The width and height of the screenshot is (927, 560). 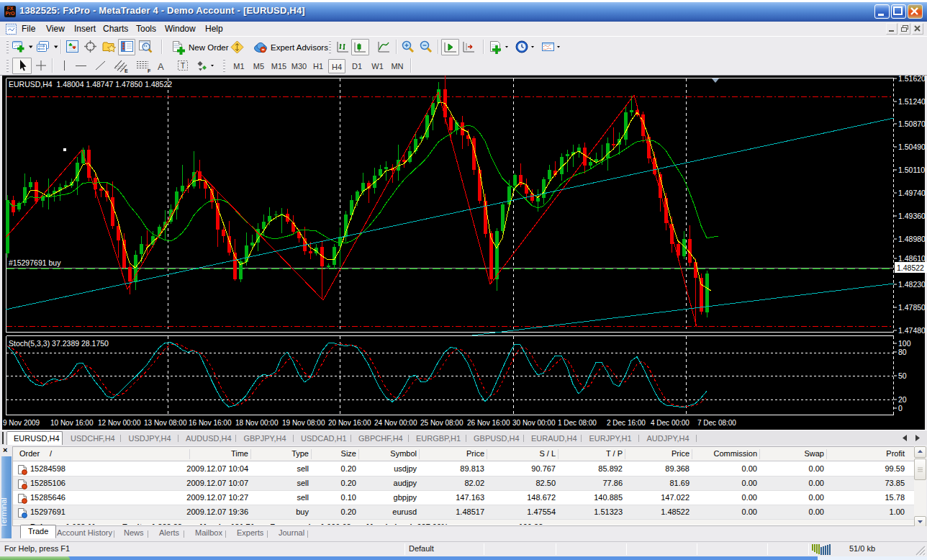 I want to click on svg-text: 18 Nov 00:00, so click(x=257, y=423).